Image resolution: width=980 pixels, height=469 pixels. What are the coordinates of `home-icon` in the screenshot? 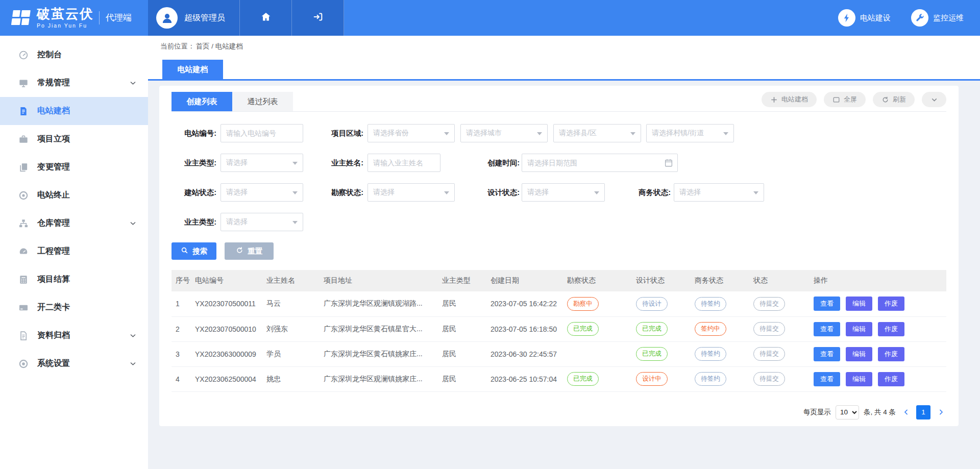 It's located at (266, 18).